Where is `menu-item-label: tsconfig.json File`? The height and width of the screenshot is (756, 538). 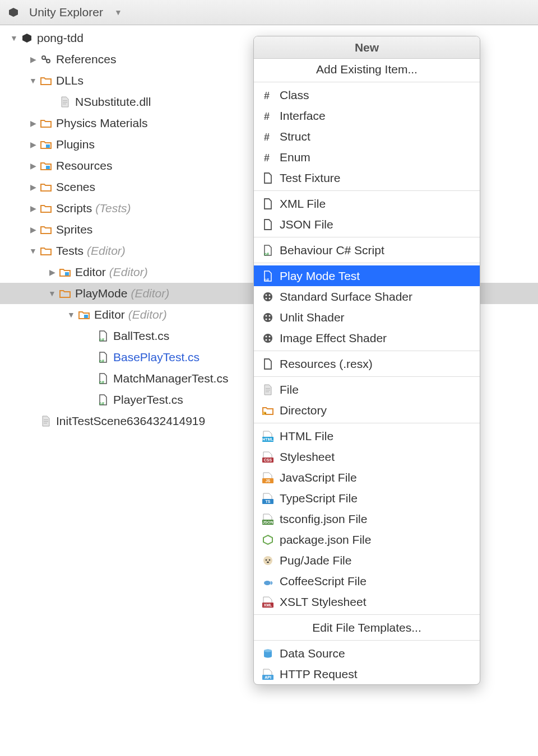 menu-item-label: tsconfig.json File is located at coordinates (323, 519).